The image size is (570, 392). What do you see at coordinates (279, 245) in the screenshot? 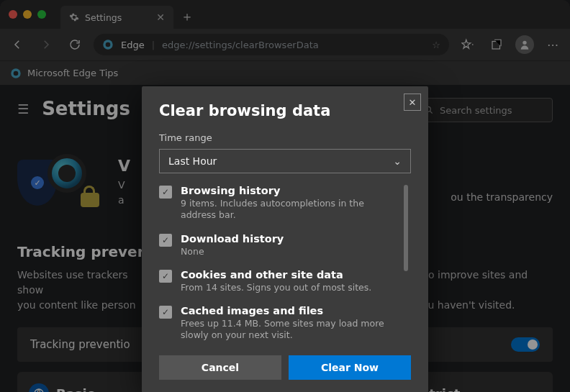
I see `list-item: ✓ Download history None` at bounding box center [279, 245].